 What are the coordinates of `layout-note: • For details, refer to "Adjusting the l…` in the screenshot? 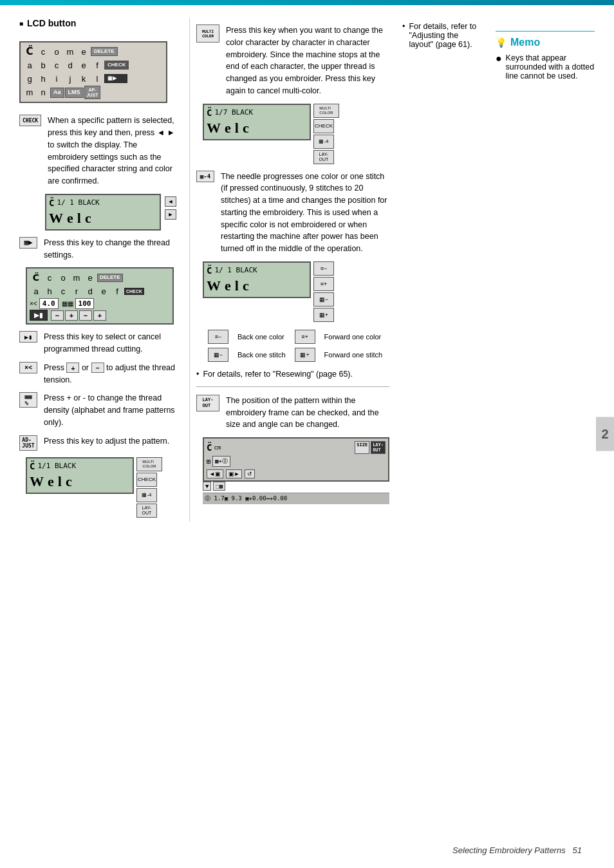 It's located at (443, 270).